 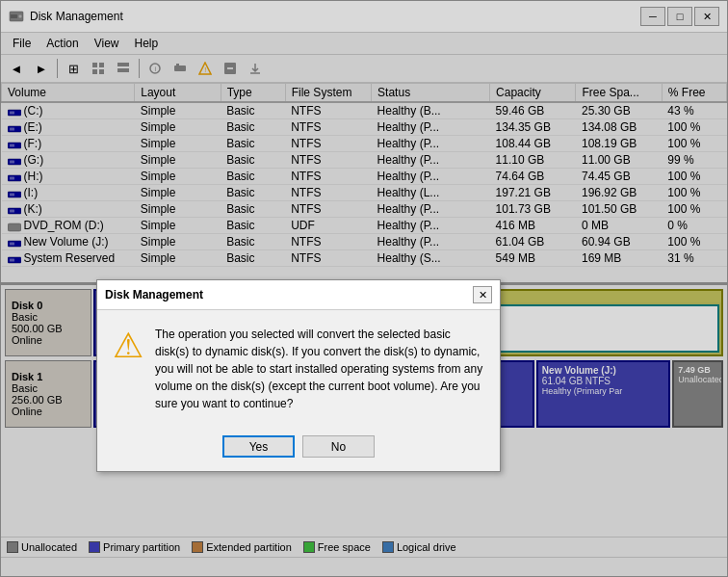 What do you see at coordinates (320, 369) in the screenshot?
I see `dialog-message: The operation you selected will convert …` at bounding box center [320, 369].